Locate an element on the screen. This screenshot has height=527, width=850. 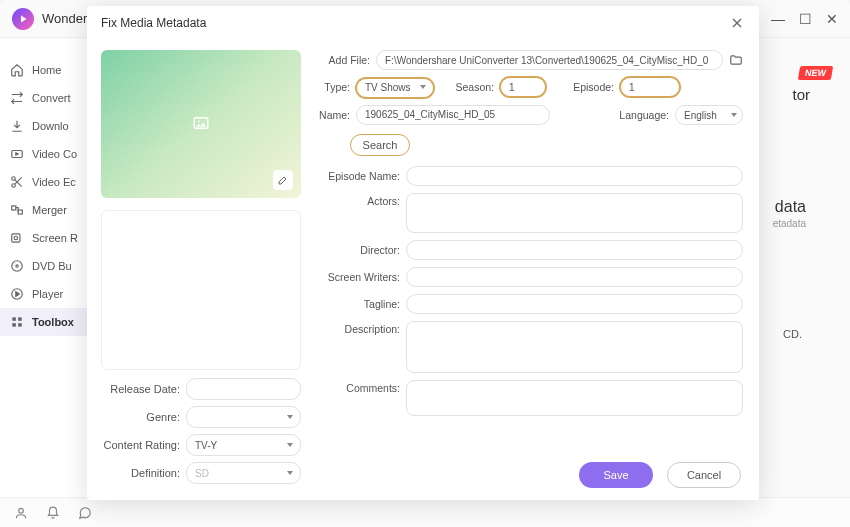
season-label: Season: is located at coordinates (472, 87).